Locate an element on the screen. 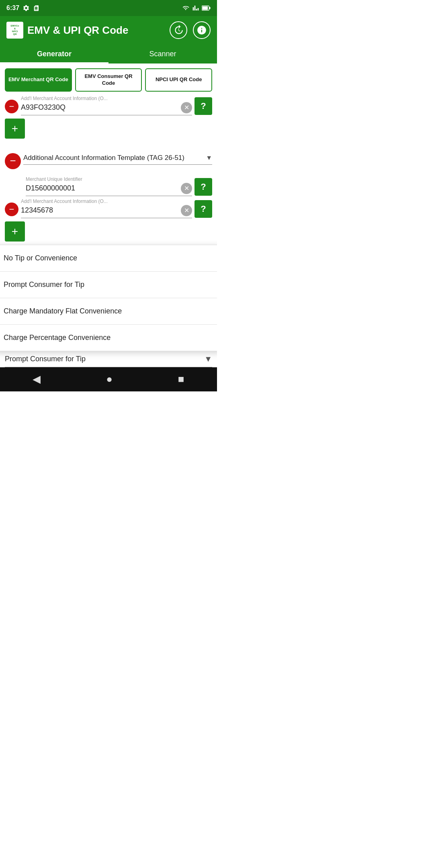 The width and height of the screenshot is (434, 868). clear-icon-2: ✕ is located at coordinates (186, 211).